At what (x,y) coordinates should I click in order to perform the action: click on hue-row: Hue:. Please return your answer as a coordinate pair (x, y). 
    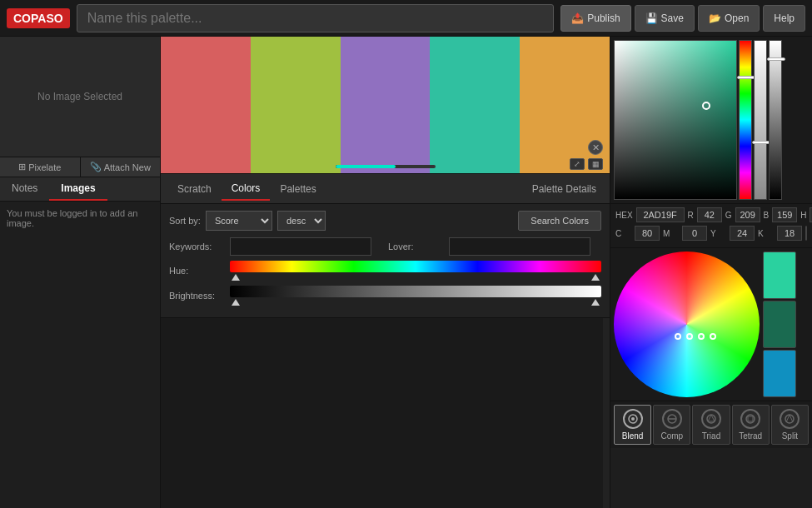
    Looking at the image, I should click on (385, 271).